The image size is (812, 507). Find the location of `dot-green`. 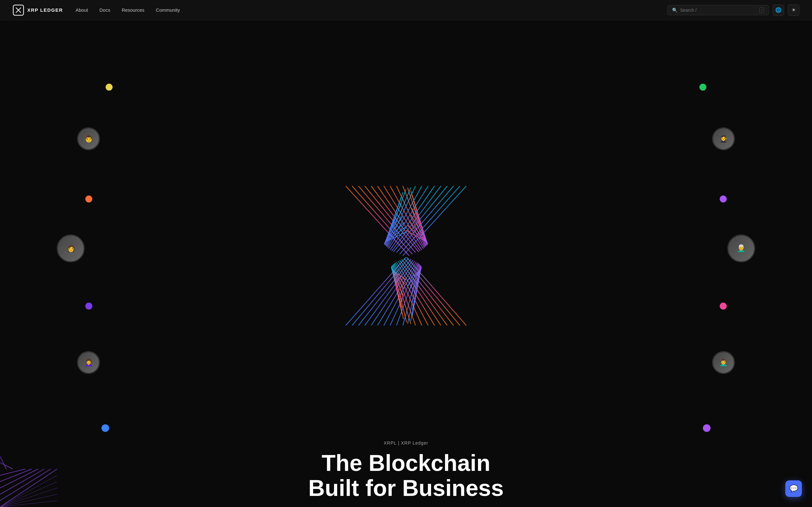

dot-green is located at coordinates (703, 87).